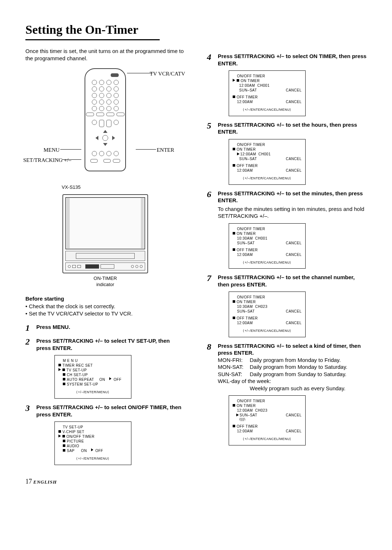 The width and height of the screenshot is (392, 550). Describe the element at coordinates (298, 367) in the screenshot. I see `opt-monsat-v: Daily program from Monday to Saturday.` at that location.